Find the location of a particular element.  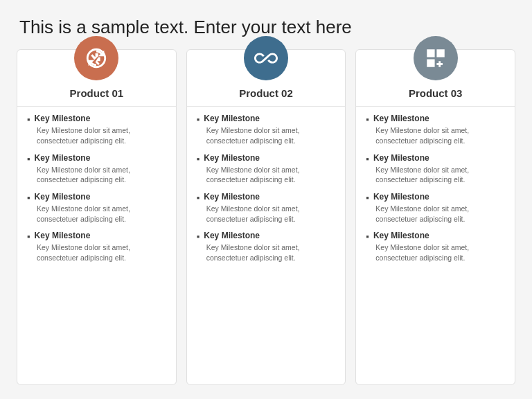

product-02-icon-circle is located at coordinates (266, 58).